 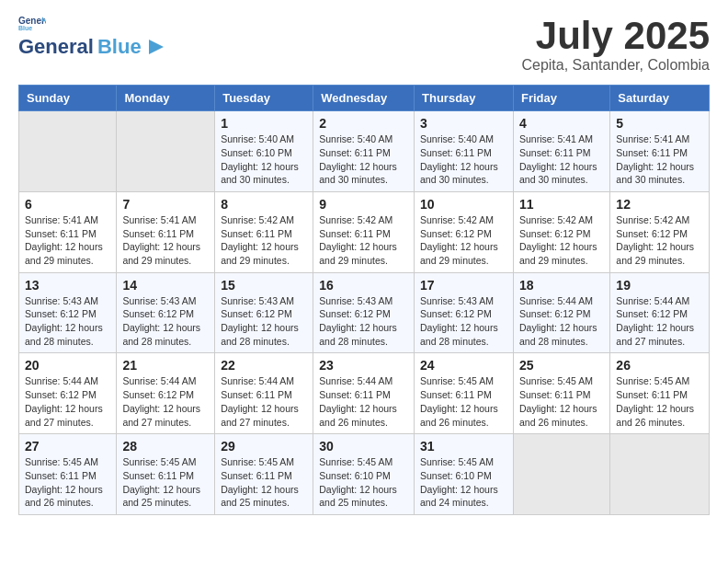 What do you see at coordinates (464, 232) in the screenshot?
I see `calendar-cell: 10Sunrise: 5:42 AM Sunset: 6:12 PM Dayli…` at bounding box center [464, 232].